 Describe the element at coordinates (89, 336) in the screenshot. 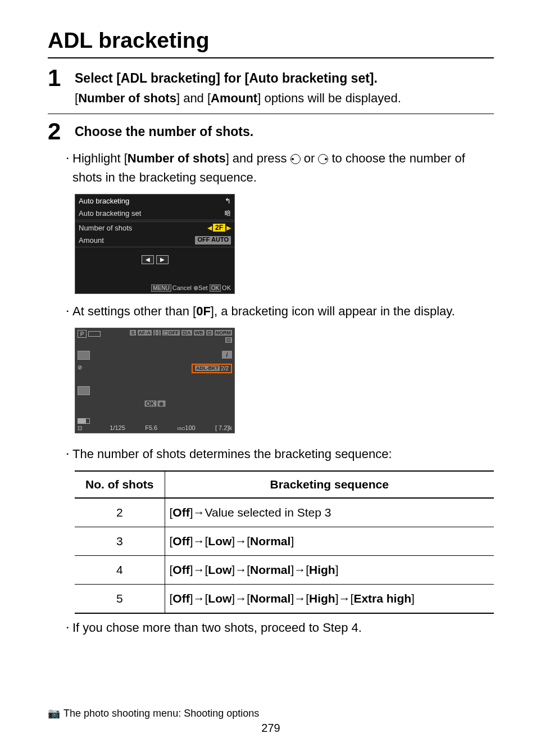

I see `cam-top-left: P` at that location.